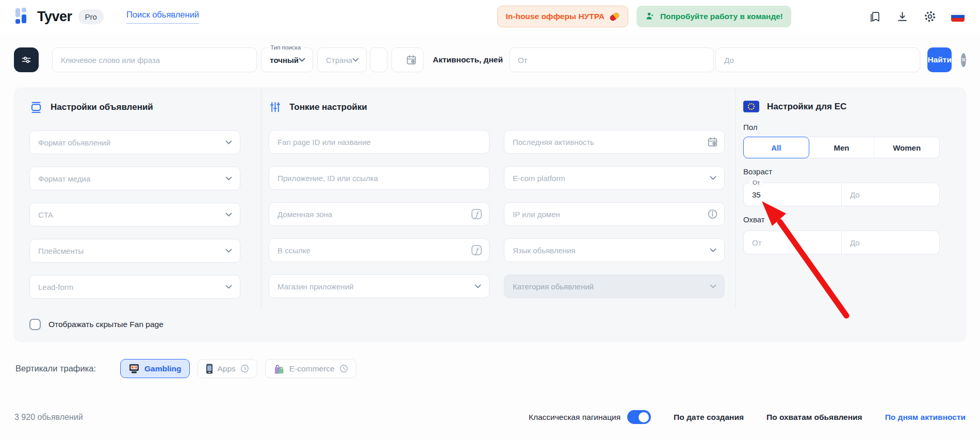  Describe the element at coordinates (722, 17) in the screenshot. I see `team-button-label: Попробуйте работу в команде!` at that location.